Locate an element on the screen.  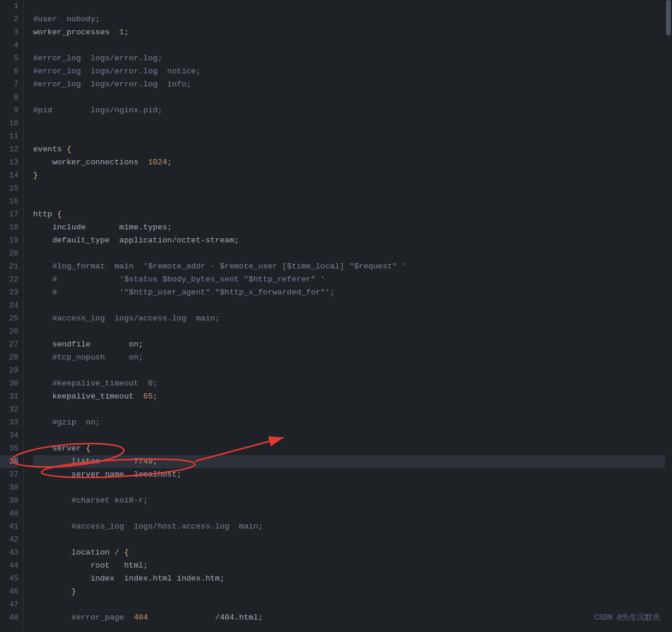
code-line-13: worker_connections 1024; is located at coordinates (352, 163).